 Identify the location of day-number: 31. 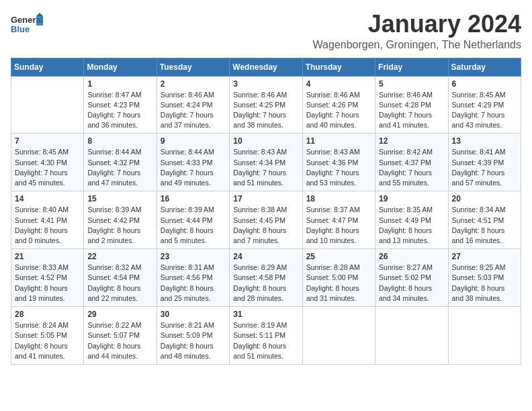
(266, 314).